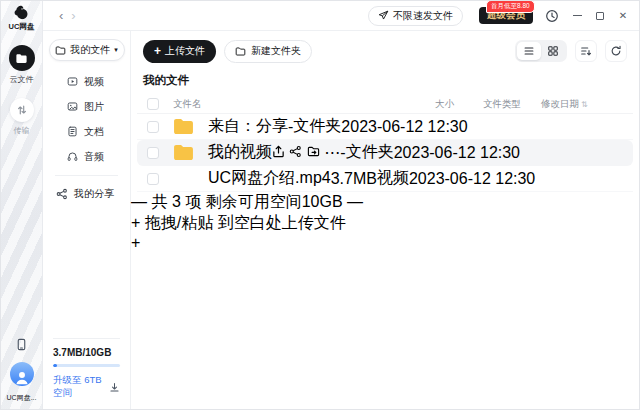 This screenshot has width=640, height=410. I want to click on upload-label: 上传文件, so click(185, 51).